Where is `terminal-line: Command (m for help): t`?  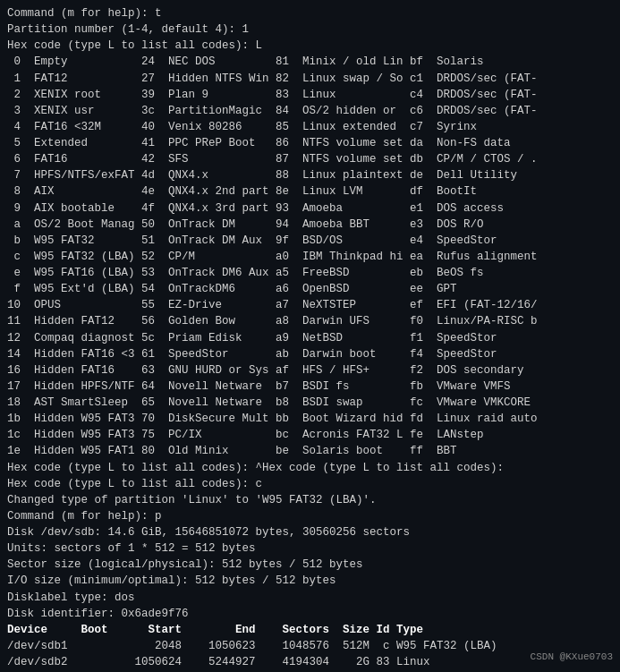
terminal-line: Command (m for help): t is located at coordinates (310, 13).